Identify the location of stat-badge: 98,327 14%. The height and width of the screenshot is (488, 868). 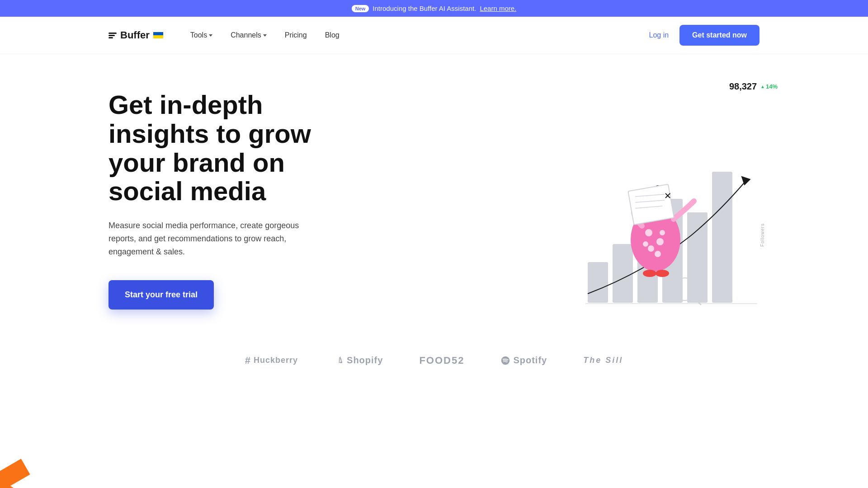
(753, 87).